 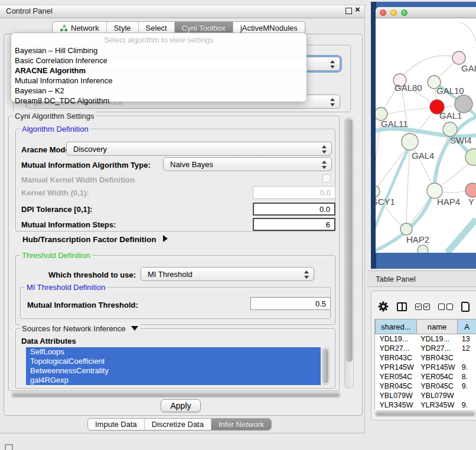 I want to click on table-panel-title: Table Panel, so click(x=396, y=279).